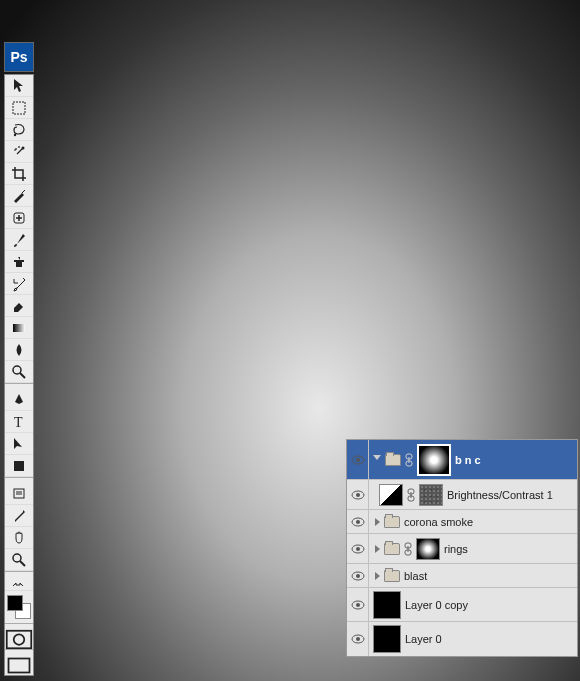 This screenshot has width=580, height=681. What do you see at coordinates (19, 584) in the screenshot?
I see `swap-default-colors` at bounding box center [19, 584].